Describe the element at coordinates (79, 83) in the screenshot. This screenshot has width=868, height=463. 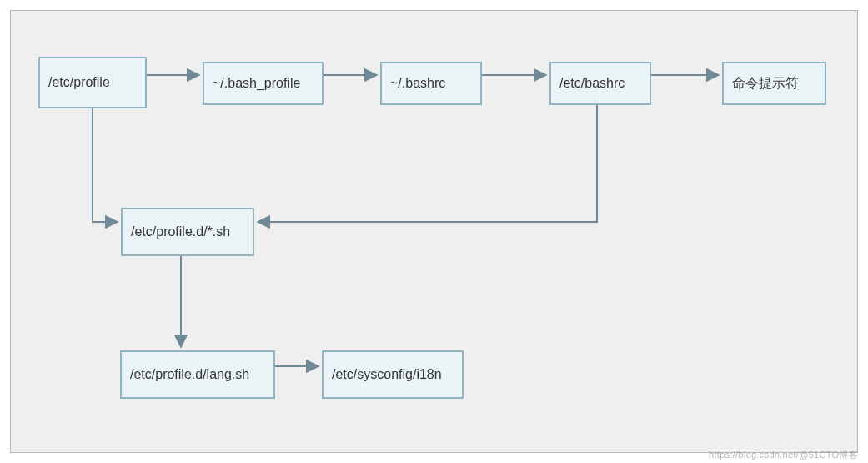
I see `node-label: /etc/profile` at that location.